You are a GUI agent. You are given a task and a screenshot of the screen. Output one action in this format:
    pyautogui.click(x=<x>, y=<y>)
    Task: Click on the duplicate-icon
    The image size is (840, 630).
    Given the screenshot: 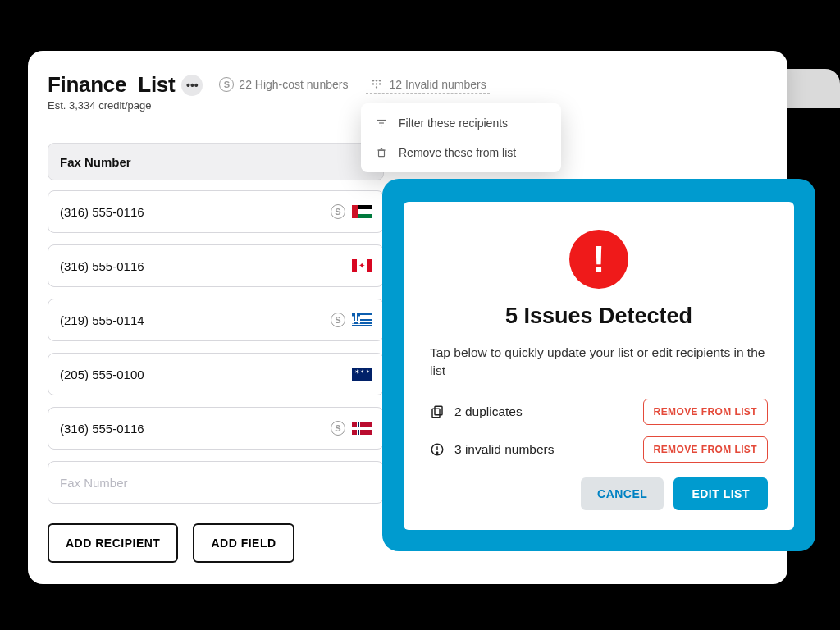 What is the action you would take?
    pyautogui.click(x=437, y=412)
    